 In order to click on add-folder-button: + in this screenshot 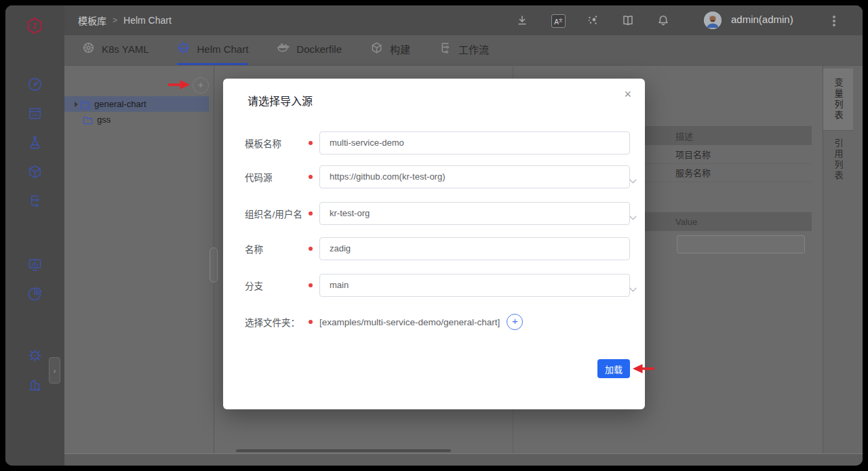, I will do `click(515, 322)`.